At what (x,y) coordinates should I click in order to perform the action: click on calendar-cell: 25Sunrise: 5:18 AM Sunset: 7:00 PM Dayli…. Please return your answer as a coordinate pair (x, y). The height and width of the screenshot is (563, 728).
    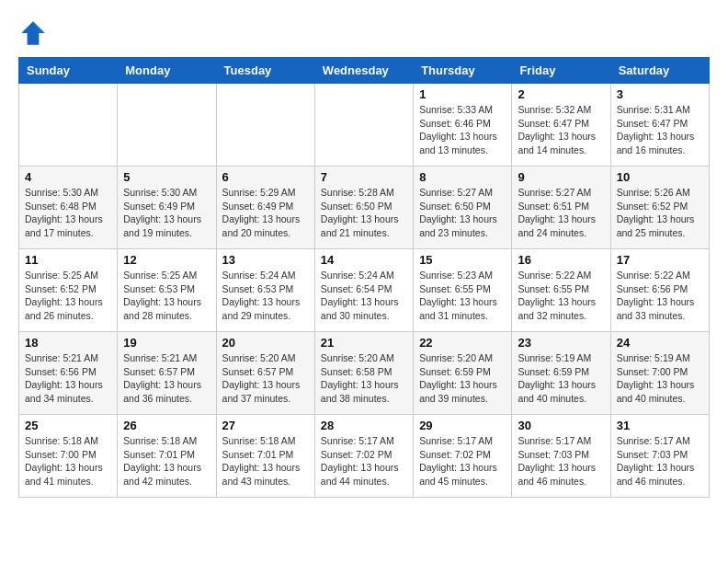
    Looking at the image, I should click on (68, 456).